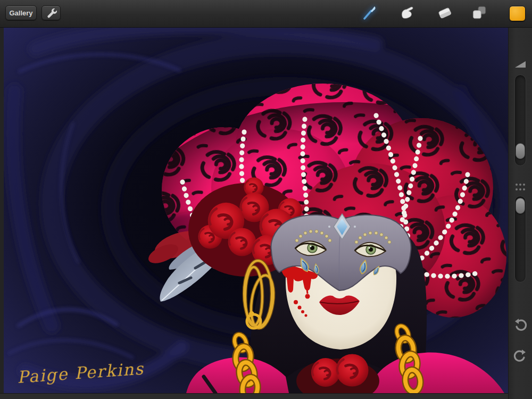 This screenshot has width=532, height=399. Describe the element at coordinates (51, 13) in the screenshot. I see `actions-button` at that location.